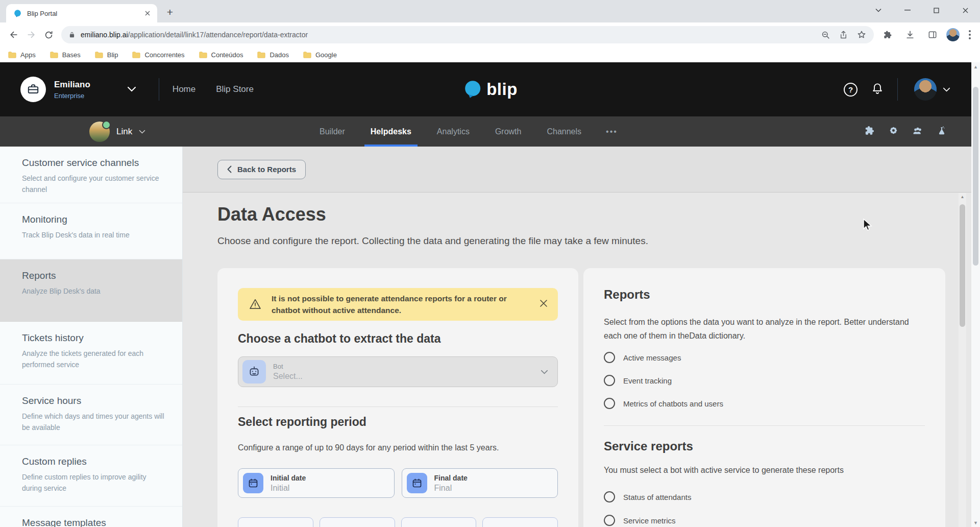 The width and height of the screenshot is (980, 527). Describe the element at coordinates (91, 353) in the screenshot. I see `sidebar-item-tickets-history: Tickets history Analyze the tickets gene…` at that location.